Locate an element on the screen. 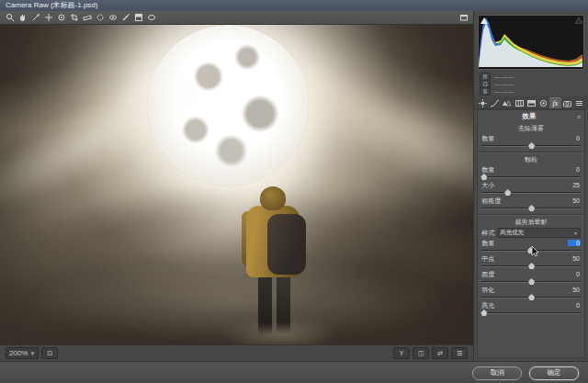  vignette-style-select: 高光优先 ▼ is located at coordinates (538, 233).